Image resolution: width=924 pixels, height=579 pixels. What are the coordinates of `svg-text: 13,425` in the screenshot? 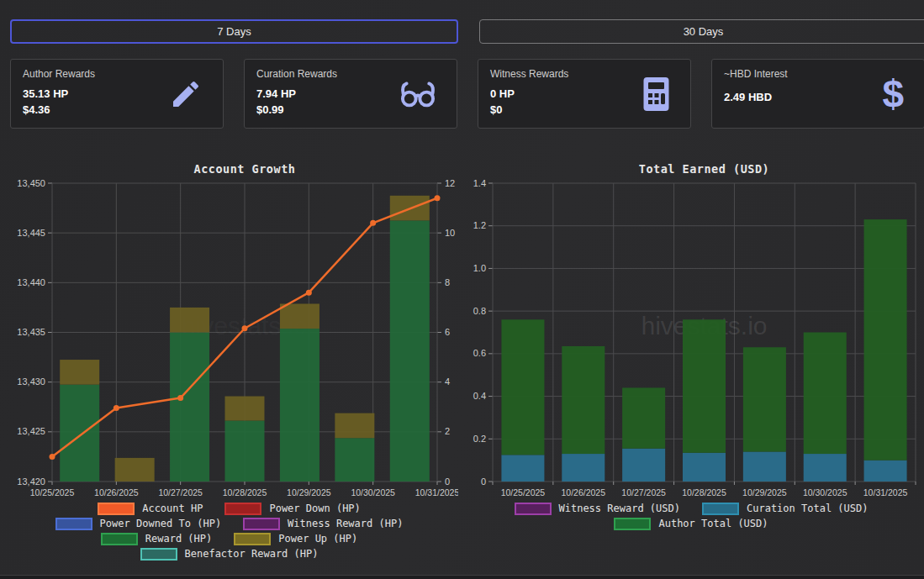 It's located at (31, 431).